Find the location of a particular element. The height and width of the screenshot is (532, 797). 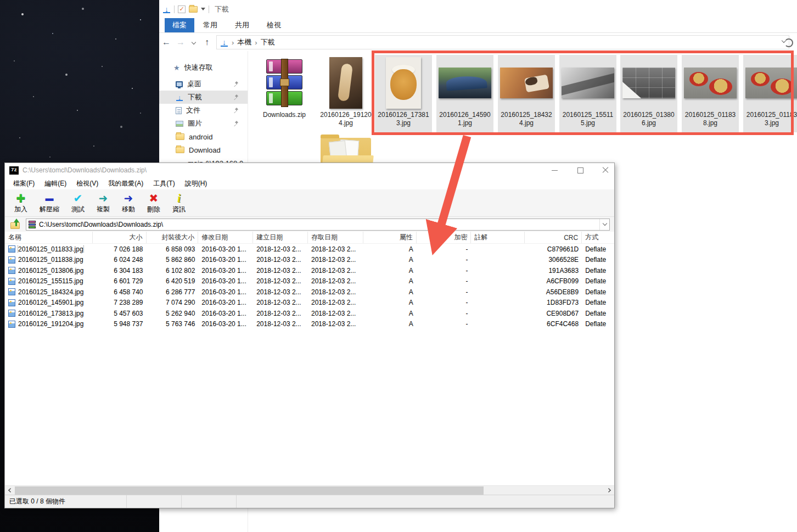

file-tile-photo: 20160126_191204.jpg is located at coordinates (346, 93).